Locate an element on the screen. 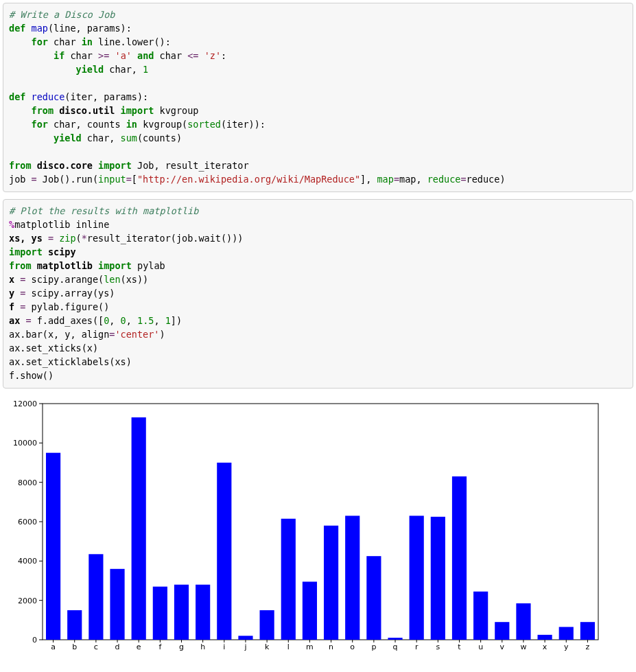  bar-l is located at coordinates (288, 579).